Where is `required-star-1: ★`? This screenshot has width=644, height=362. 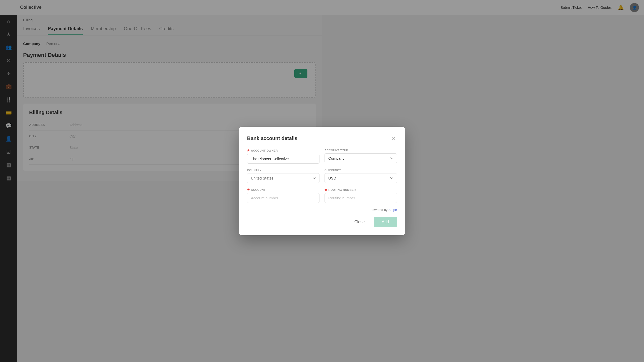
required-star-1: ★ is located at coordinates (249, 151).